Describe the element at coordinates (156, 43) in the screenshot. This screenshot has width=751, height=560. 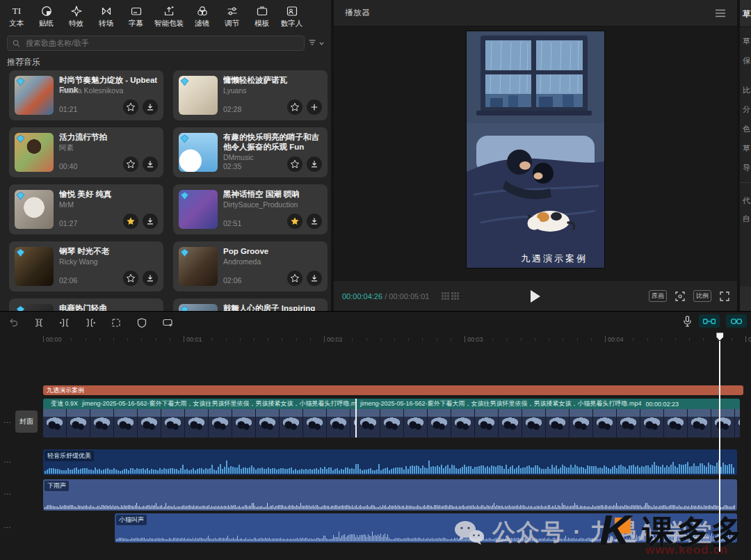
I see `music-search-bar` at that location.